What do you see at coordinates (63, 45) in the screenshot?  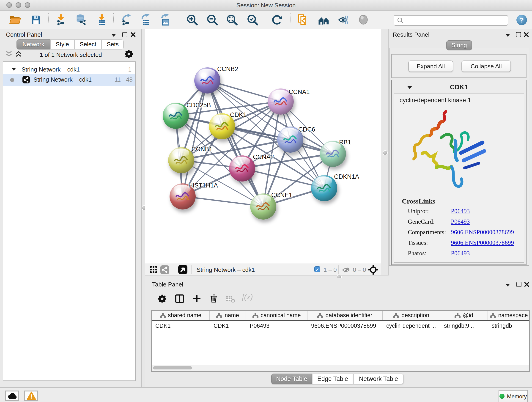 I see `tab-style: Style` at bounding box center [63, 45].